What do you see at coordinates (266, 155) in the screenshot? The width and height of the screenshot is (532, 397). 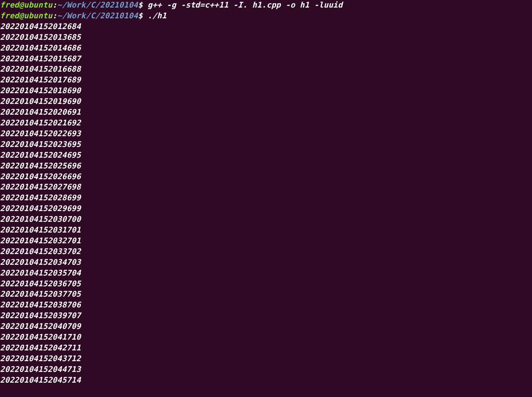 I see `output-line: 20220104152024695` at bounding box center [266, 155].